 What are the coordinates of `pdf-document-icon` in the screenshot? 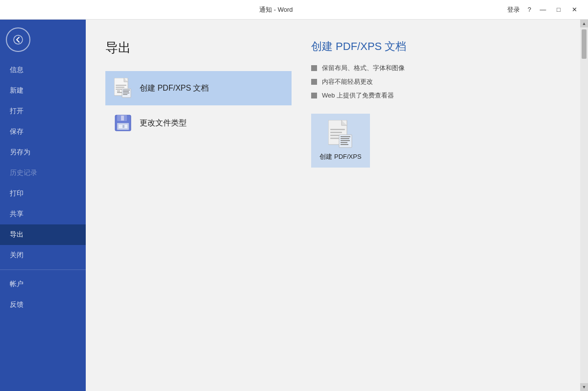 It's located at (123, 88).